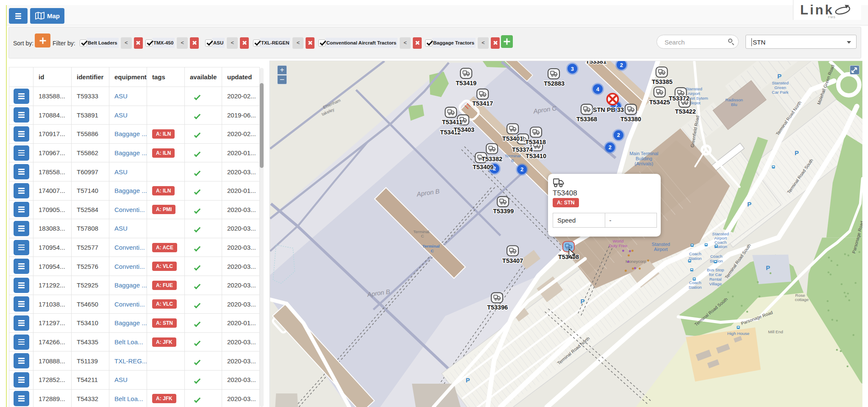  Describe the element at coordinates (644, 164) in the screenshot. I see `svg-text: (Arrivals)` at that location.